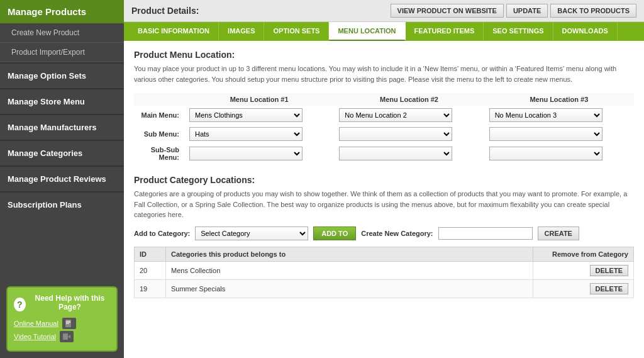 Image resolution: width=644 pixels, height=358 pixels. What do you see at coordinates (174, 31) in the screenshot?
I see `tab-basic-information: BASIC INFORMATION` at bounding box center [174, 31].